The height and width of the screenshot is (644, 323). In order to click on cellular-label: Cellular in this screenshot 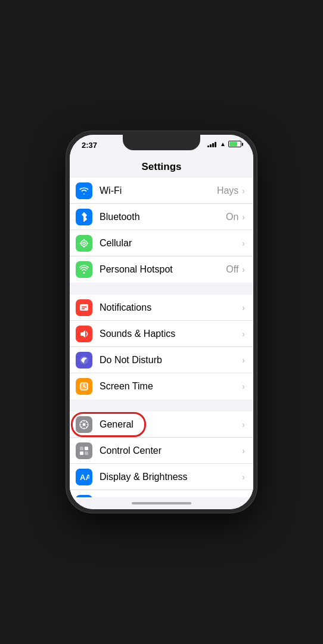, I will do `click(169, 243)`.